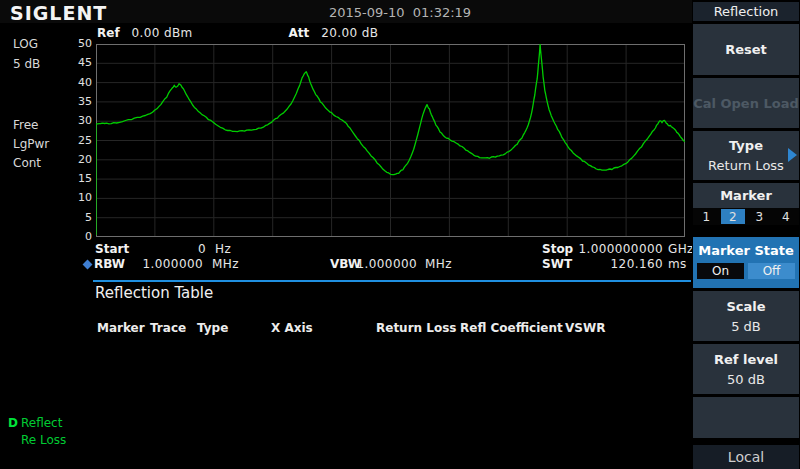 The width and height of the screenshot is (800, 469). Describe the element at coordinates (162, 33) in the screenshot. I see `ref-value: 0.00 dBm` at that location.